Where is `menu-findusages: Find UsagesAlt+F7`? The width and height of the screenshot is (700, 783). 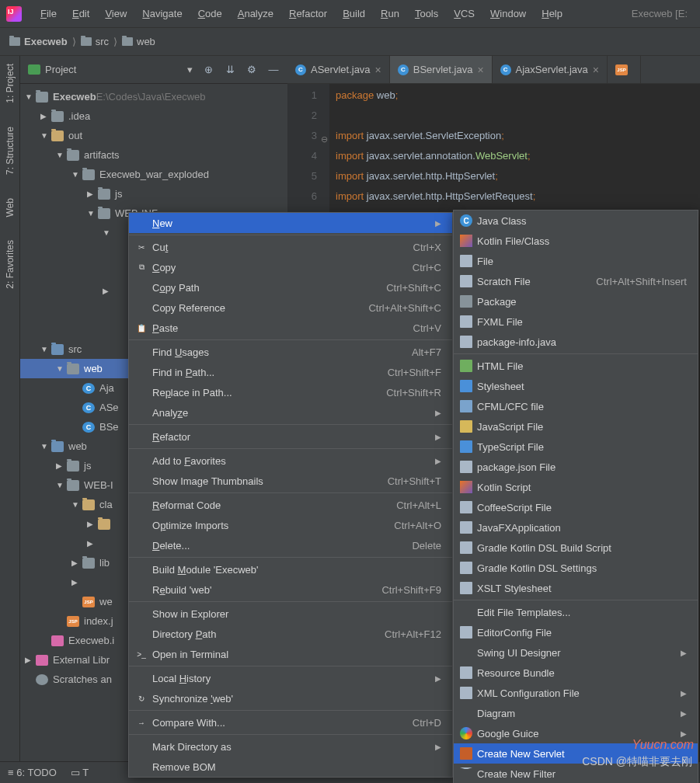
menu-findusages: Find UsagesAlt+F7 is located at coordinates (291, 352).